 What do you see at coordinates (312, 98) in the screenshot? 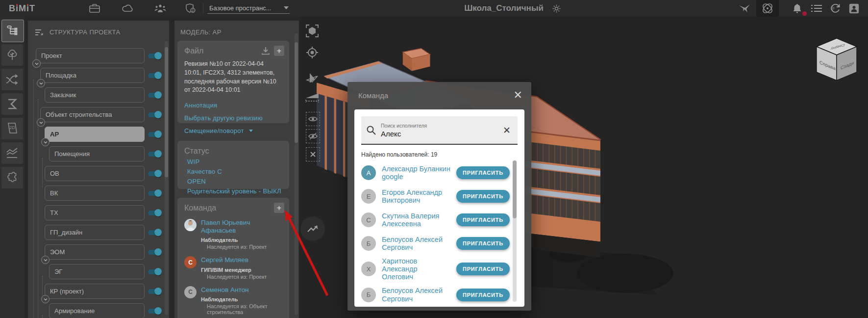
I see `measure-tool` at bounding box center [312, 98].